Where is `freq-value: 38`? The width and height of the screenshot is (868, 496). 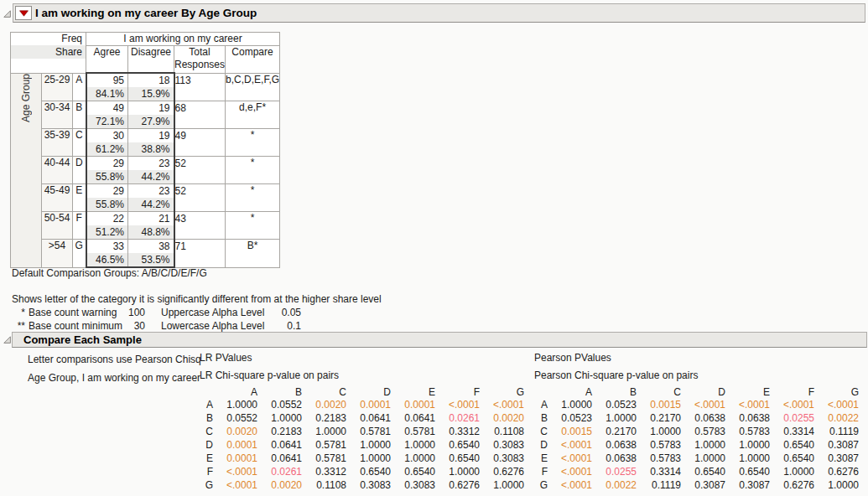
freq-value: 38 is located at coordinates (151, 246).